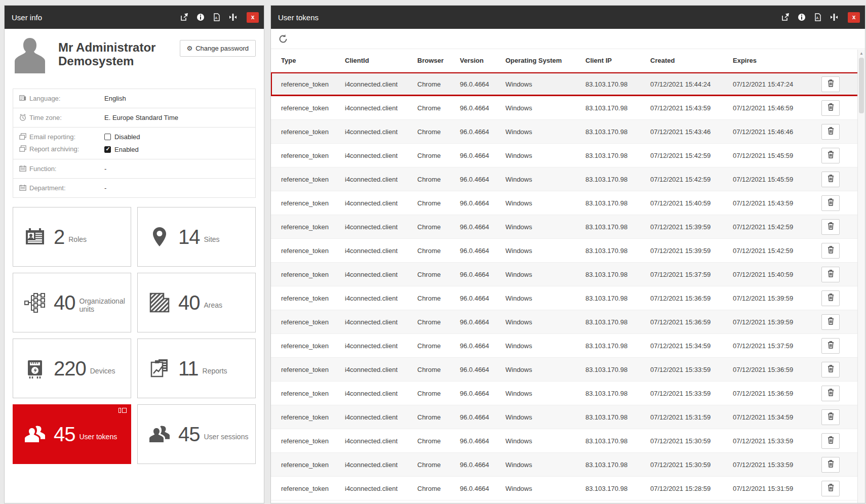 Image resolution: width=866 pixels, height=504 pixels. What do you see at coordinates (196, 303) in the screenshot?
I see `tile-areas: 40Areas` at bounding box center [196, 303].